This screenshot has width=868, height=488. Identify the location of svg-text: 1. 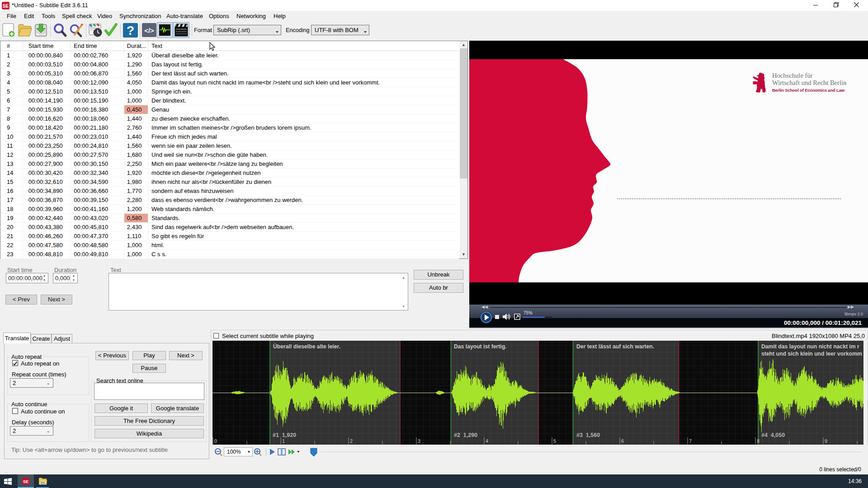
(283, 441).